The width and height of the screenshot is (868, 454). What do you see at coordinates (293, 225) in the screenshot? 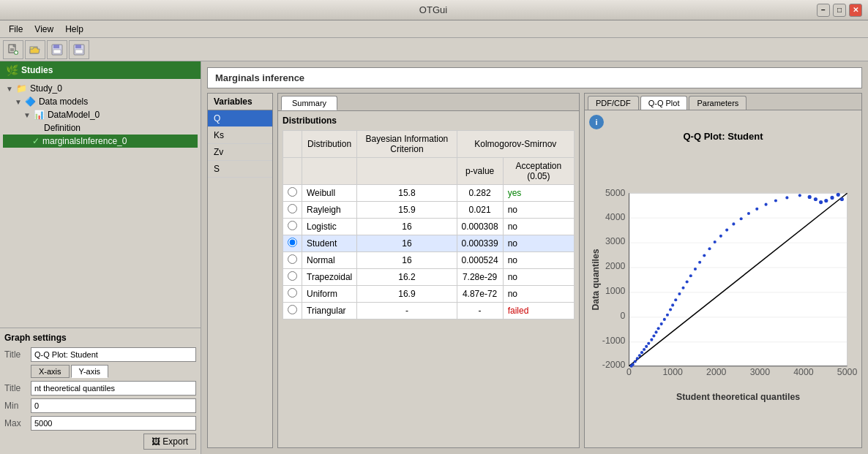
I see `dist-radio-logistic` at bounding box center [293, 225].